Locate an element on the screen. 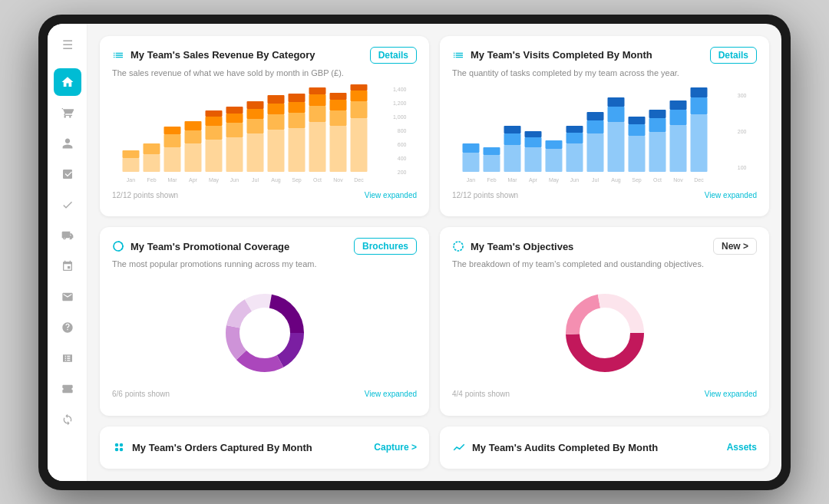  sales-revenue-chart: 1,400 1,200 1,000 800 600 400 200 is located at coordinates (264, 135).